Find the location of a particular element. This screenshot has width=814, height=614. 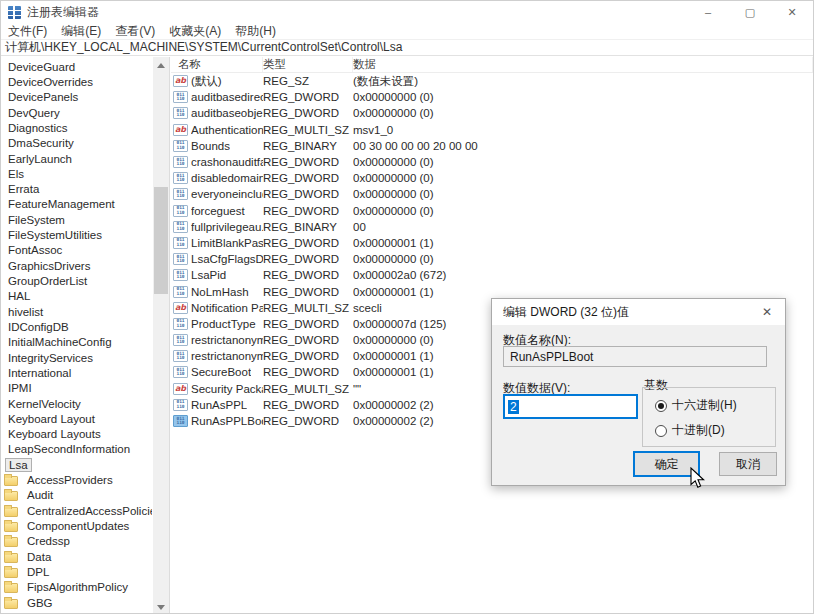

decimal-radio: 十进制(D) is located at coordinates (690, 430).